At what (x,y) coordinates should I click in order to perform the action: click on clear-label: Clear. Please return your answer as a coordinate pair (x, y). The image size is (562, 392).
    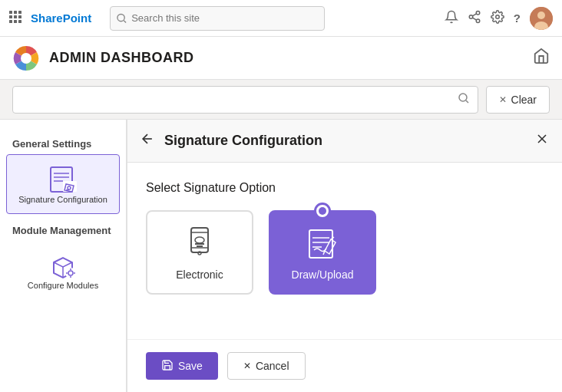
    Looking at the image, I should click on (524, 100).